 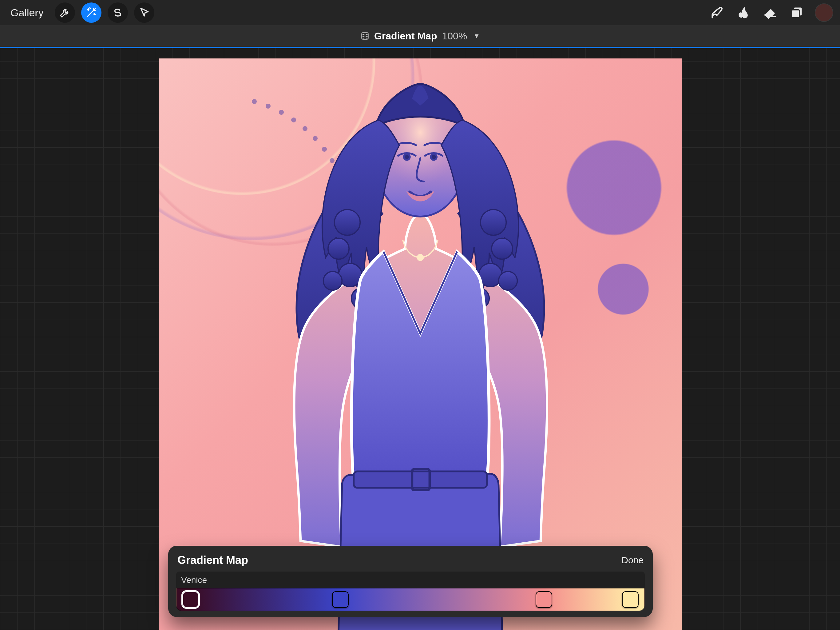 What do you see at coordinates (411, 581) in the screenshot?
I see `gradient-map-panel: Gradient Map Done Venice` at bounding box center [411, 581].